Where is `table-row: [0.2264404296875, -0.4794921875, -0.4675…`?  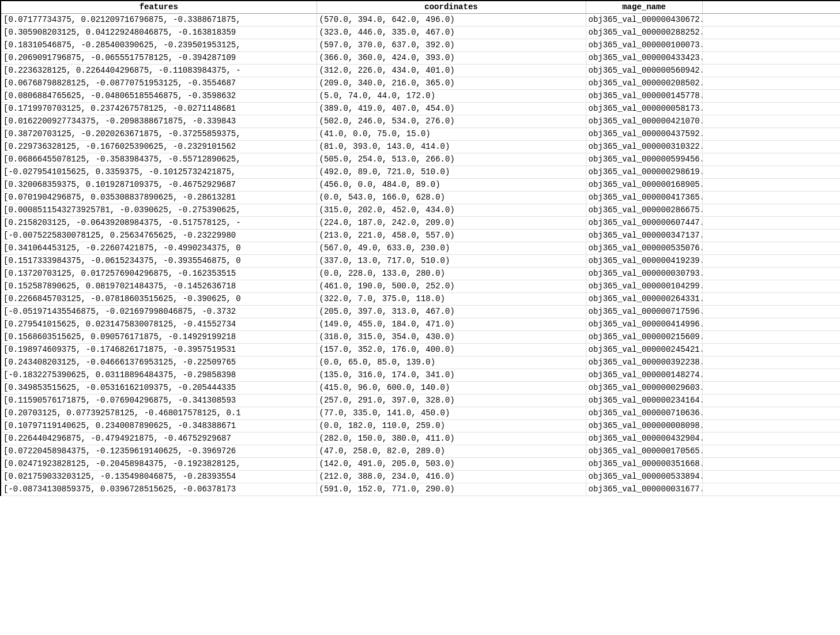
table-row: [0.2264404296875, -0.4794921875, -0.4675… is located at coordinates (420, 438).